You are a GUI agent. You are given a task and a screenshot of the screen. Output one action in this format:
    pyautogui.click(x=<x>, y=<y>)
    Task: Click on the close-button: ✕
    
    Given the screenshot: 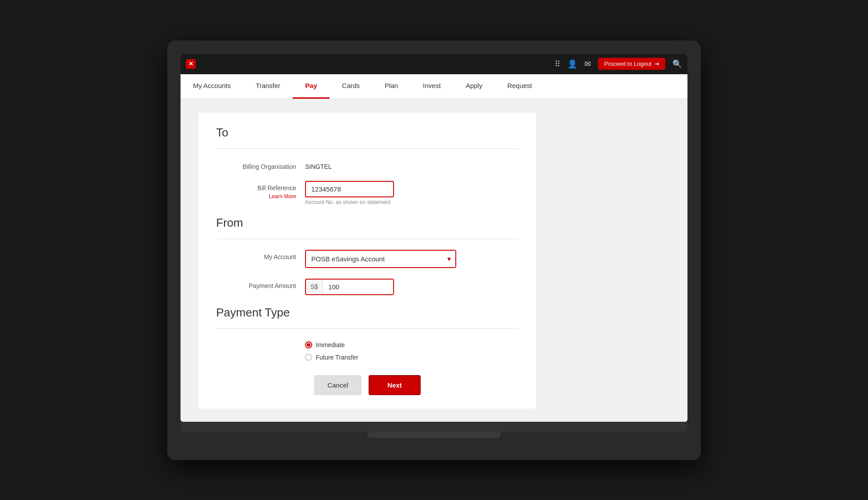 What is the action you would take?
    pyautogui.click(x=191, y=64)
    